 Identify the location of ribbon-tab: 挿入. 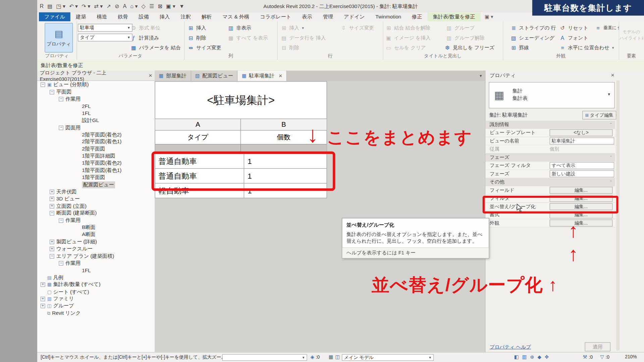
(165, 17).